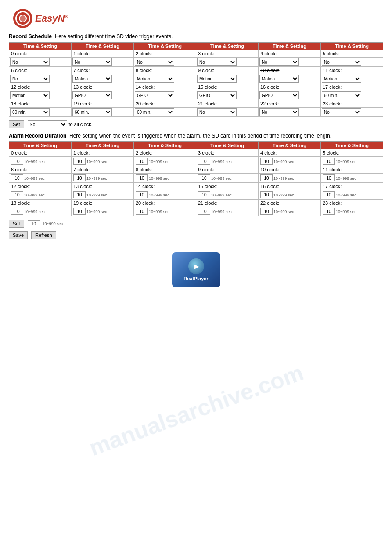  I want to click on rs-select-1-4: NoMotionGPIO60 min., so click(279, 79).